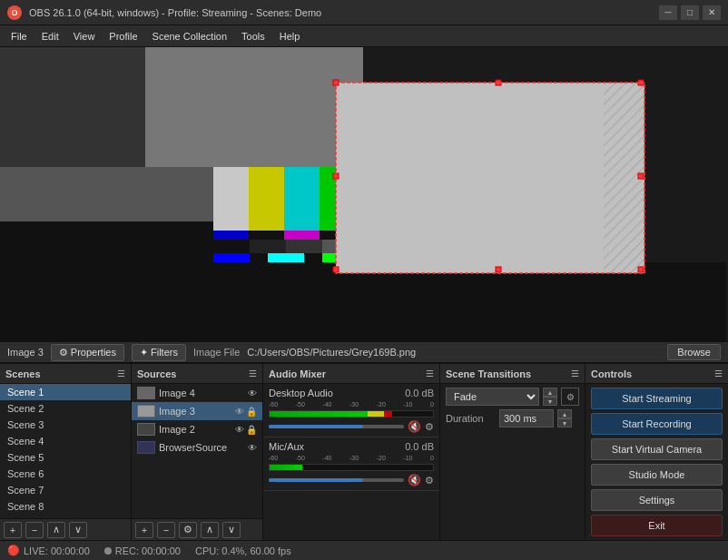 The height and width of the screenshot is (560, 728). I want to click on transition-spin: ▲ ▼, so click(550, 397).